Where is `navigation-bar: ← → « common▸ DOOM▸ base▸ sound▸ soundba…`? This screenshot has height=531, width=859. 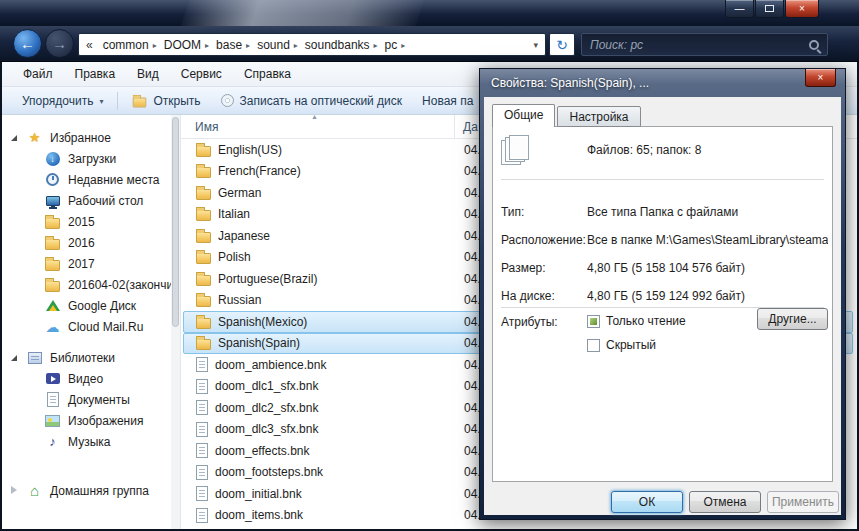 navigation-bar: ← → « common▸ DOOM▸ base▸ sound▸ soundba… is located at coordinates (430, 44).